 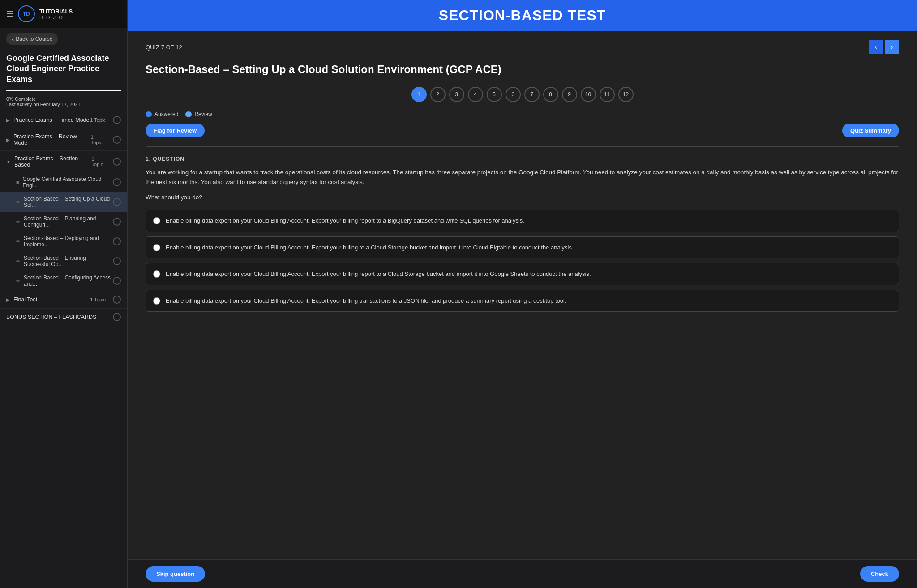 What do you see at coordinates (522, 221) in the screenshot?
I see `option-a: Enable billing data export on your Cloud…` at bounding box center [522, 221].